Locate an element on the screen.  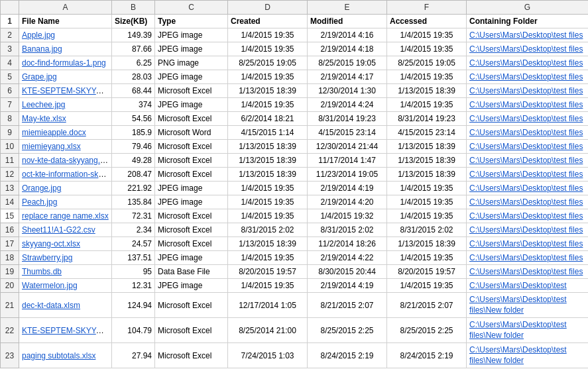
cell-modified: 2/19/2014 4:24 is located at coordinates (347, 105).